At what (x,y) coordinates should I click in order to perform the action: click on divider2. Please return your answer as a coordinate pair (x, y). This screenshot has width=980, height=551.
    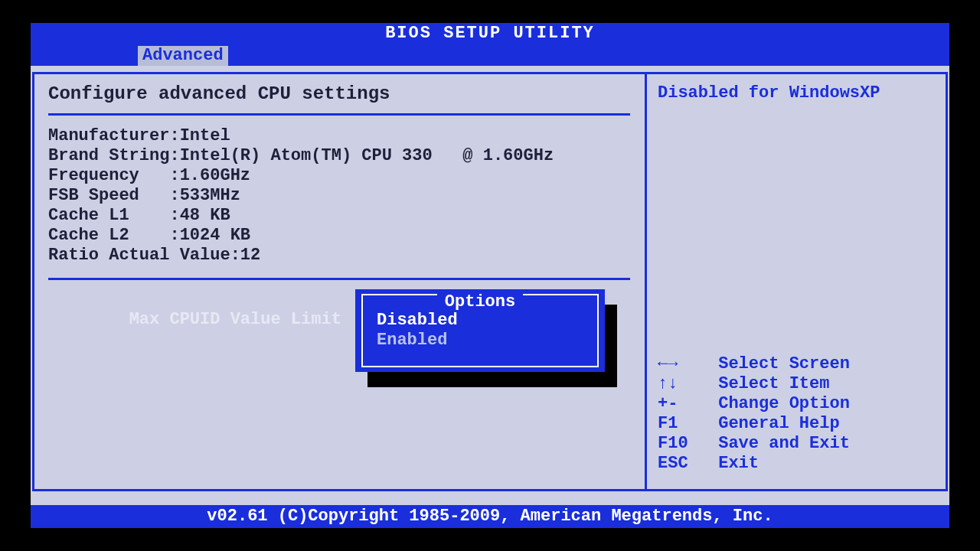
    Looking at the image, I should click on (339, 279).